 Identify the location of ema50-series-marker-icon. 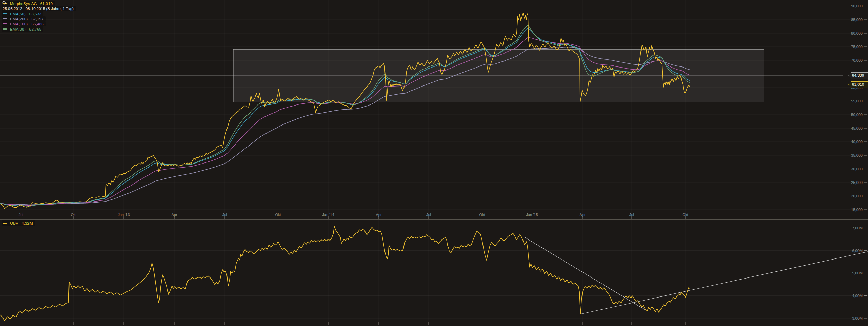
(5, 14).